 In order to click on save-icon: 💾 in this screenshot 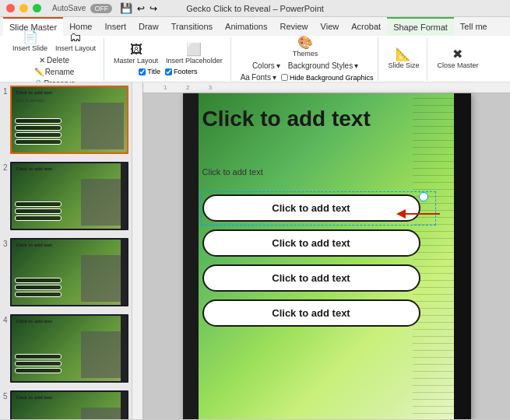, I will do `click(126, 8)`.